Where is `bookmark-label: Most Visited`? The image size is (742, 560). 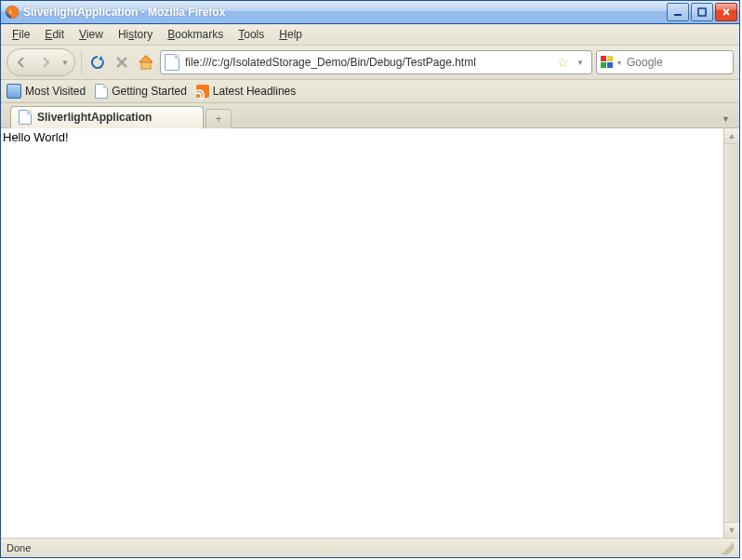 bookmark-label: Most Visited is located at coordinates (56, 91).